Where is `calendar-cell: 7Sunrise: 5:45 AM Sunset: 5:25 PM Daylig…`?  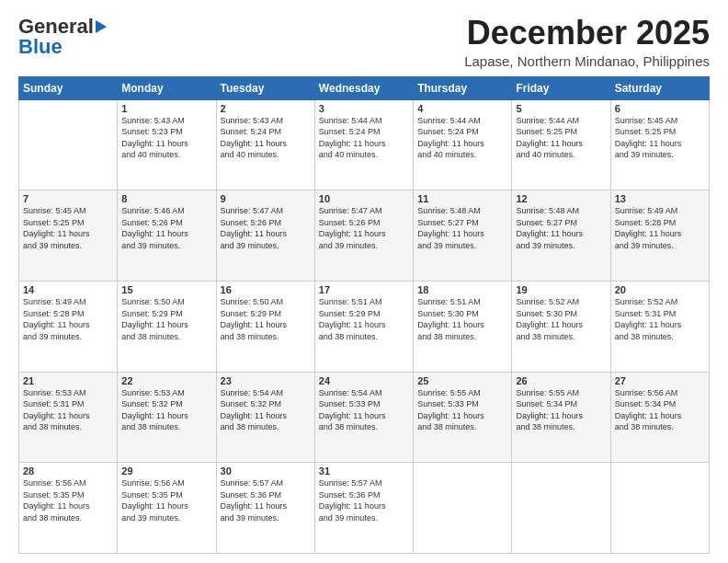
calendar-cell: 7Sunrise: 5:45 AM Sunset: 5:25 PM Daylig… is located at coordinates (68, 236).